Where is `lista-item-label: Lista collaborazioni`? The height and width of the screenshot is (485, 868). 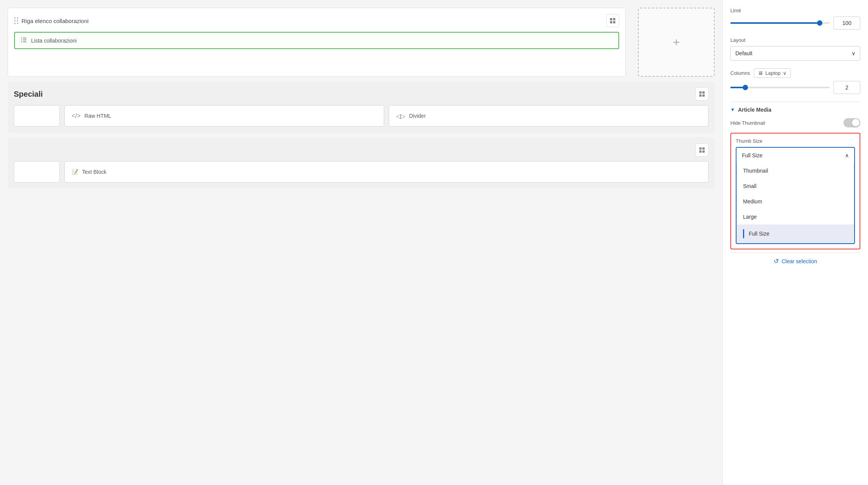 lista-item-label: Lista collaborazioni is located at coordinates (54, 41).